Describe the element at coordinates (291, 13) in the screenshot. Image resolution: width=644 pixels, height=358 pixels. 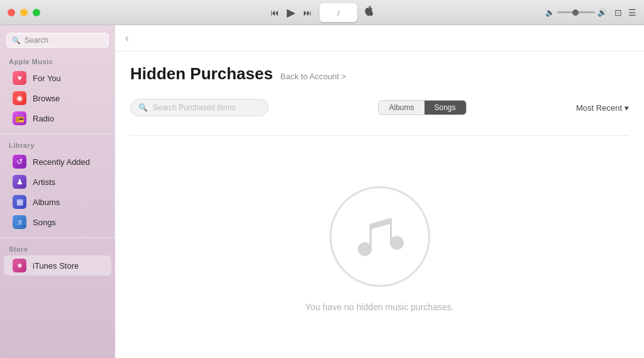
I see `transport-controls: ⏮ ▶ ⏭` at that location.